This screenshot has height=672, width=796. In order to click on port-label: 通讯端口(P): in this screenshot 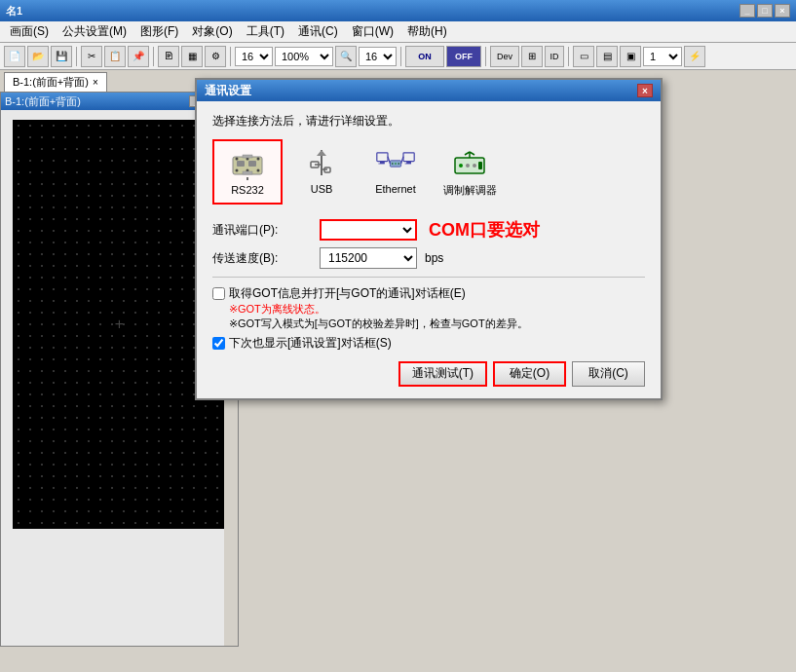, I will do `click(266, 230)`.